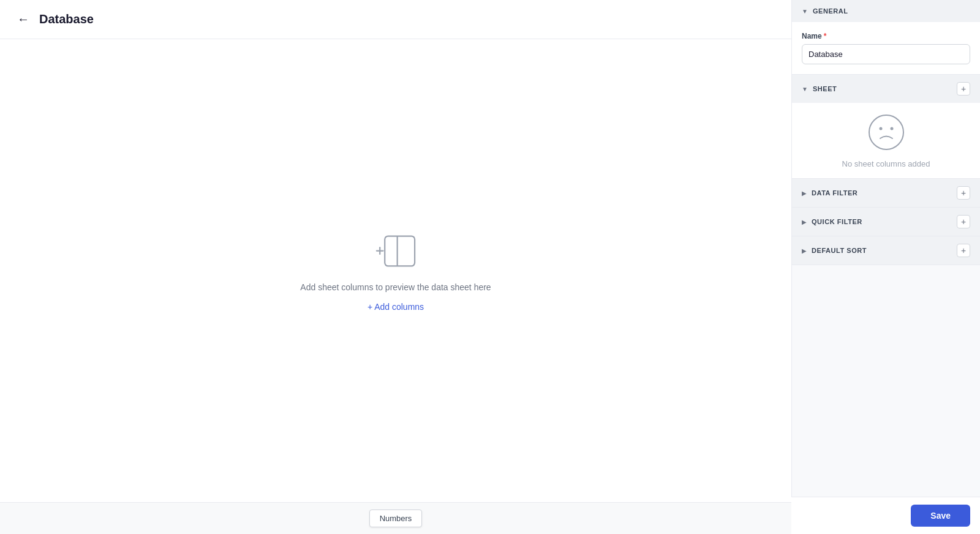  What do you see at coordinates (963, 250) in the screenshot?
I see `default-sort-add-button: +` at bounding box center [963, 250].